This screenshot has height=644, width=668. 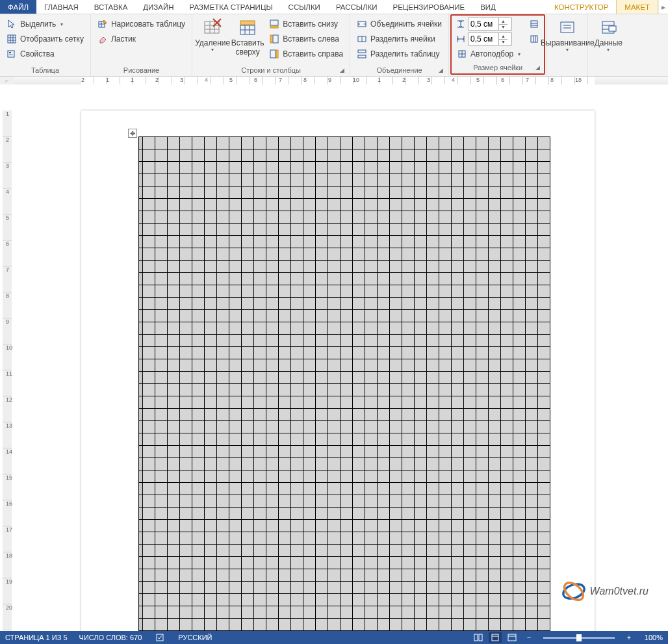 What do you see at coordinates (306, 54) in the screenshot?
I see `insert-right-button: Вставить справа` at bounding box center [306, 54].